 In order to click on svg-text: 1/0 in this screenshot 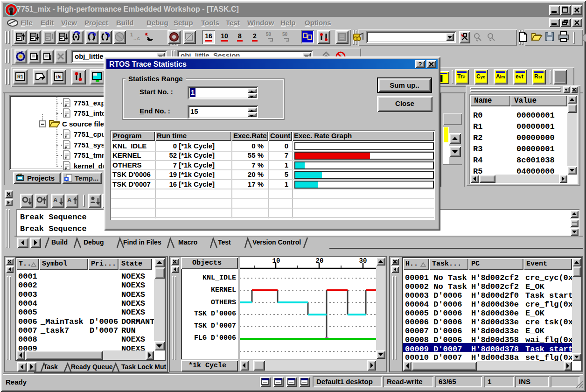, I will do `click(59, 77)`.